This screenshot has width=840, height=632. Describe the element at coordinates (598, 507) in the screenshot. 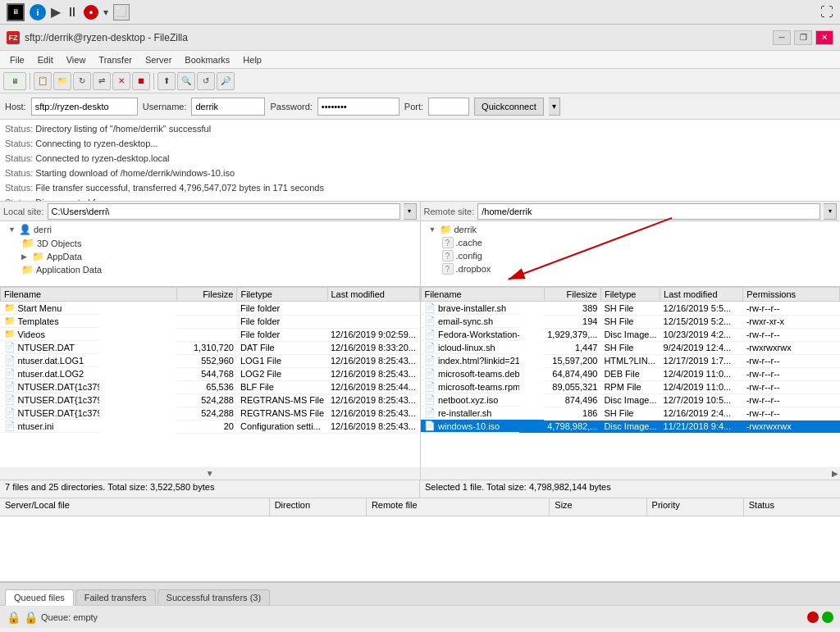

I see `transfer-col-size: Size` at that location.